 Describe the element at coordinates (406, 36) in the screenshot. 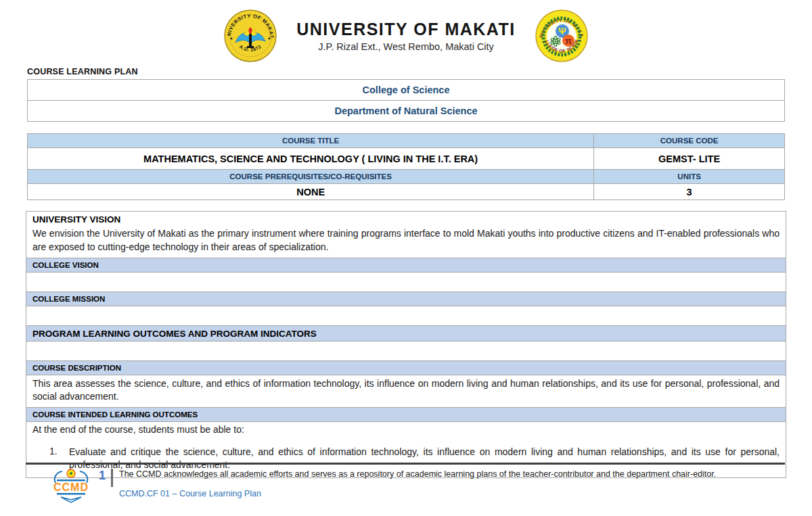

I see `header-title-block: UNIVERSITY OF MAKATI J.P. Rizal Ext., We…` at that location.